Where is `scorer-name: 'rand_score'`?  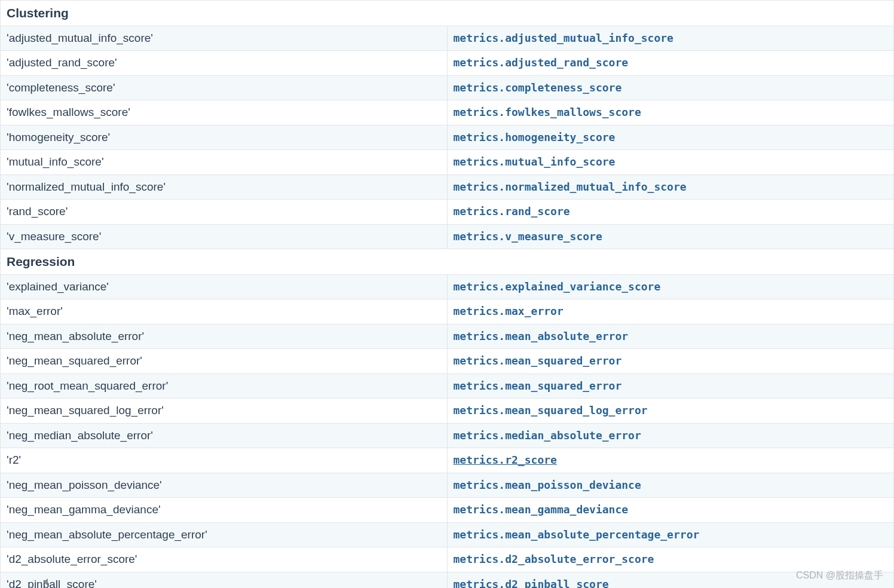 scorer-name: 'rand_score' is located at coordinates (37, 212).